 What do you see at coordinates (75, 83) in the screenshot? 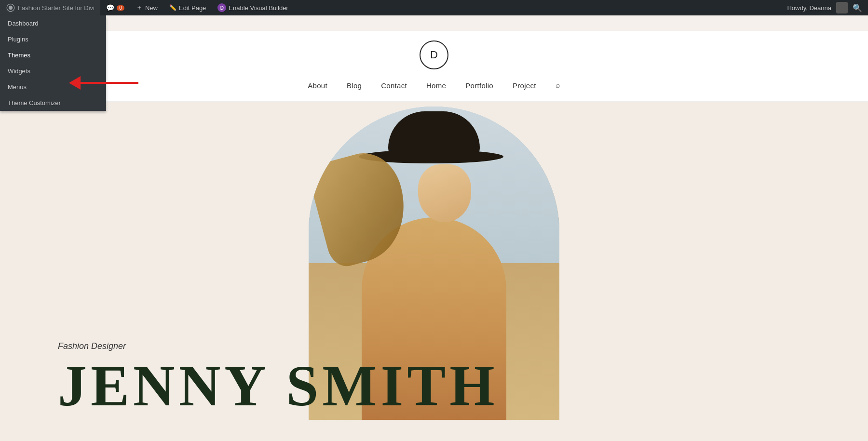
I see `arrow-head` at bounding box center [75, 83].